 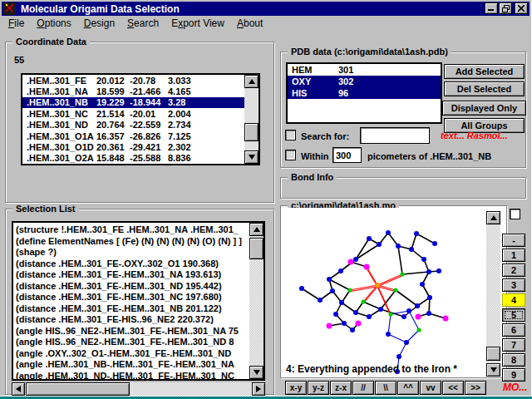 What do you see at coordinates (514, 285) in the screenshot?
I see `view-button-3: 3` at bounding box center [514, 285].